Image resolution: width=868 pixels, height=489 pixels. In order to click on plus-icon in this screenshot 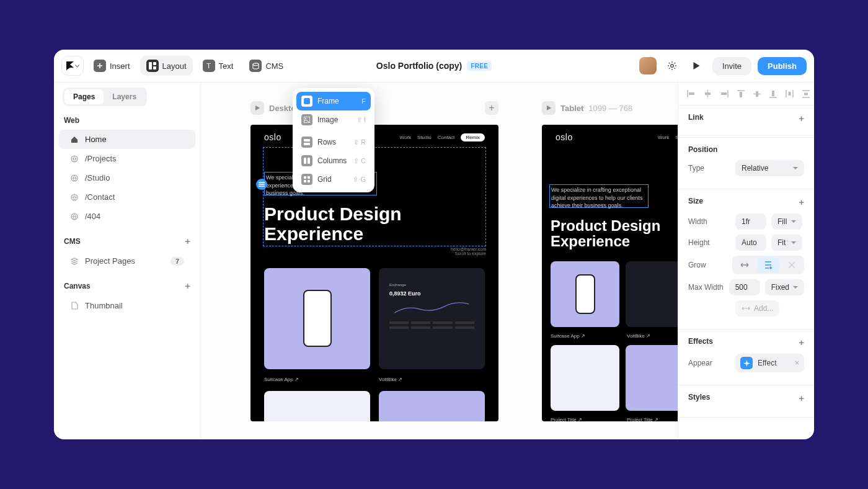, I will do `click(100, 66)`.